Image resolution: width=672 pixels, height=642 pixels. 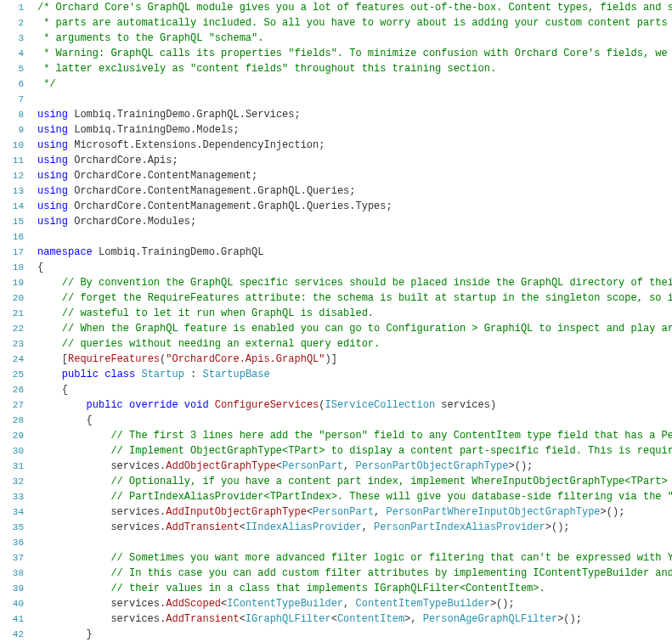 What do you see at coordinates (267, 405) in the screenshot?
I see `token: ConfigureServices` at bounding box center [267, 405].